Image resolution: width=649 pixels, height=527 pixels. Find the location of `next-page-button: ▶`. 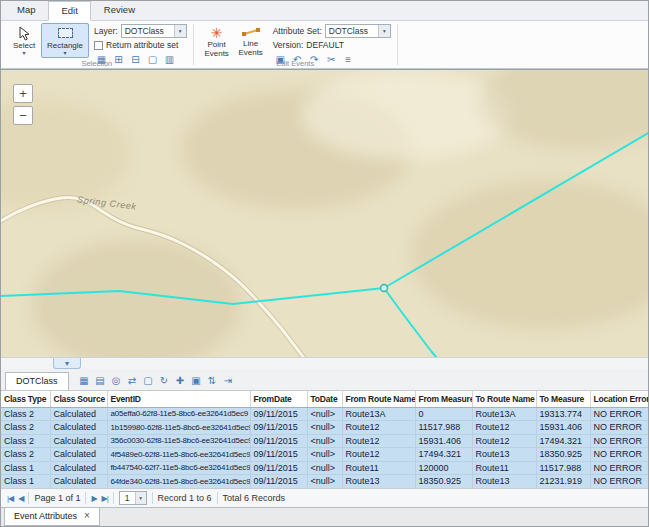

next-page-button: ▶ is located at coordinates (94, 498).